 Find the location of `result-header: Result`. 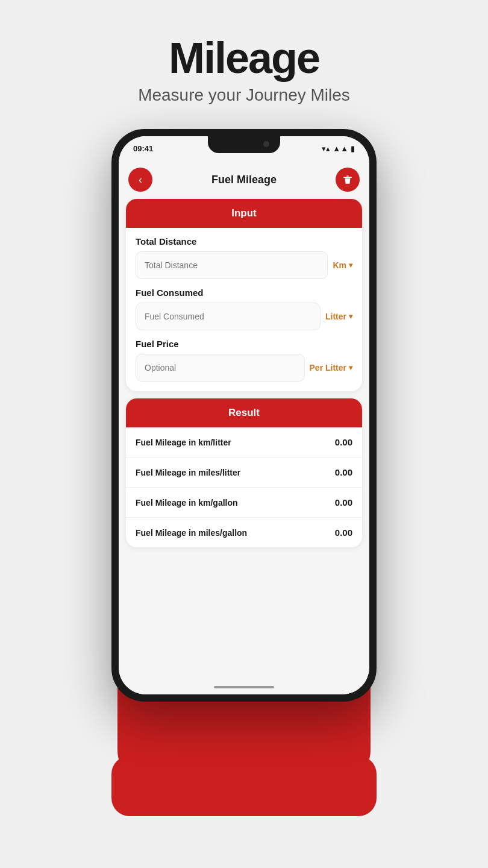

result-header: Result is located at coordinates (244, 413).